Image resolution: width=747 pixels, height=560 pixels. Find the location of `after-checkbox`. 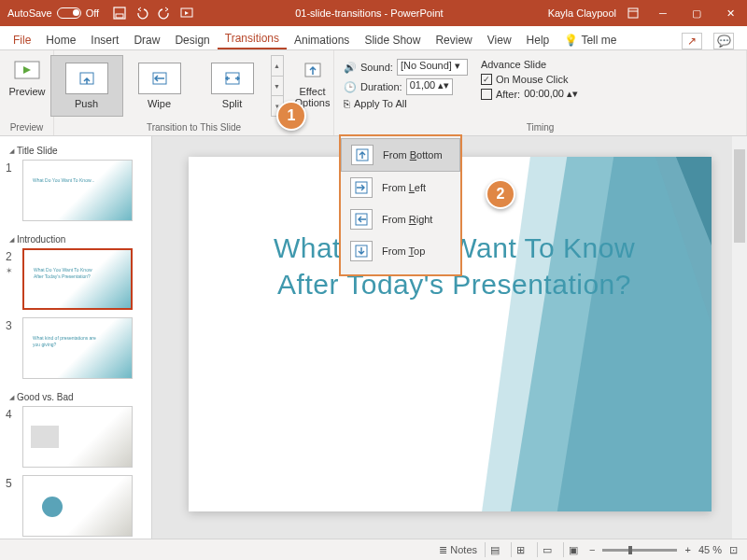

after-checkbox is located at coordinates (486, 94).